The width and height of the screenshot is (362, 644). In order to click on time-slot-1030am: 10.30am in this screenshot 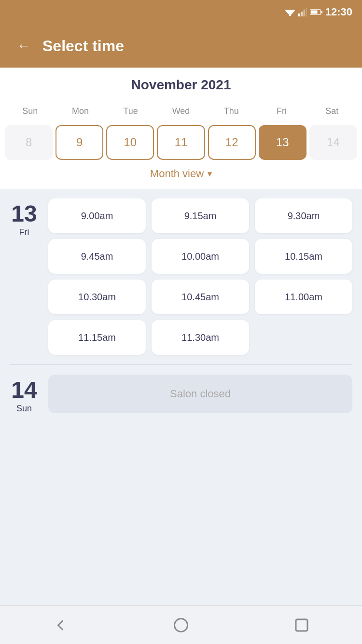, I will do `click(97, 297)`.